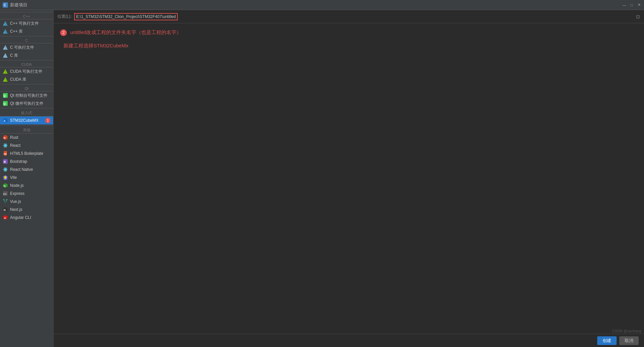 This screenshot has height=347, width=644. What do you see at coordinates (27, 47) in the screenshot?
I see `sidebar-item-c-exec: !C 可执行文件` at bounding box center [27, 47].